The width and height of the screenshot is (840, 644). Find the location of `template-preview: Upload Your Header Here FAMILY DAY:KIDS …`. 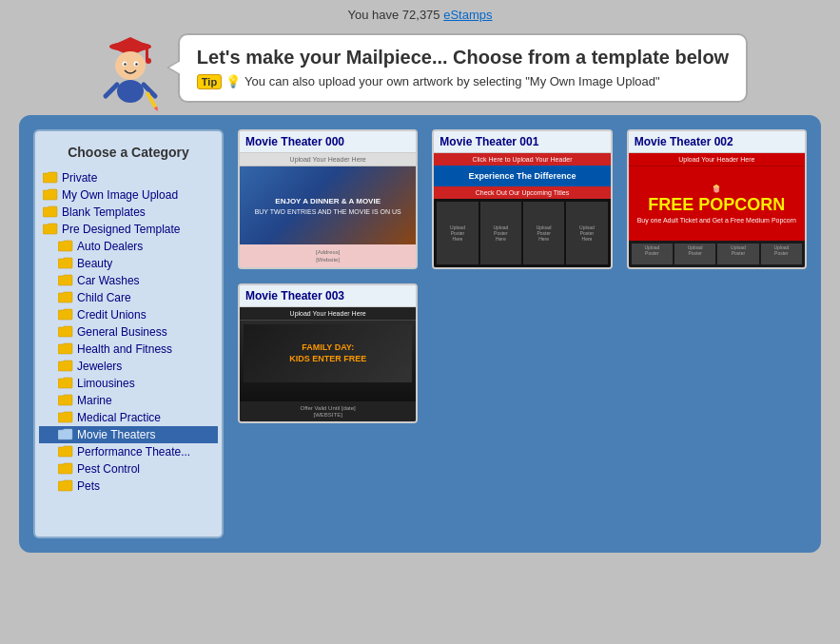

template-preview: Upload Your Header Here FAMILY DAY:KIDS … is located at coordinates (327, 364).